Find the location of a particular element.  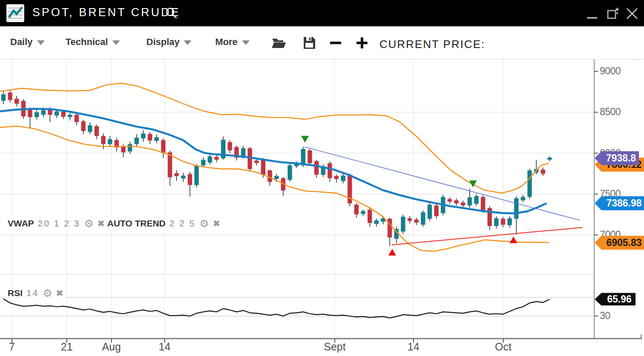

x-axis-label: Aug is located at coordinates (111, 347).